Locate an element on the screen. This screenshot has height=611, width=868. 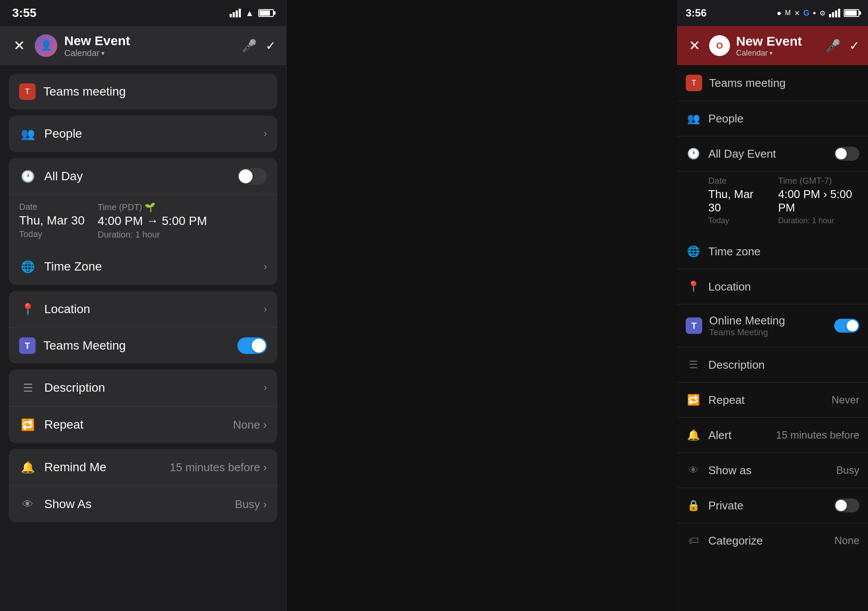
rprivate-toggle is located at coordinates (847, 505).